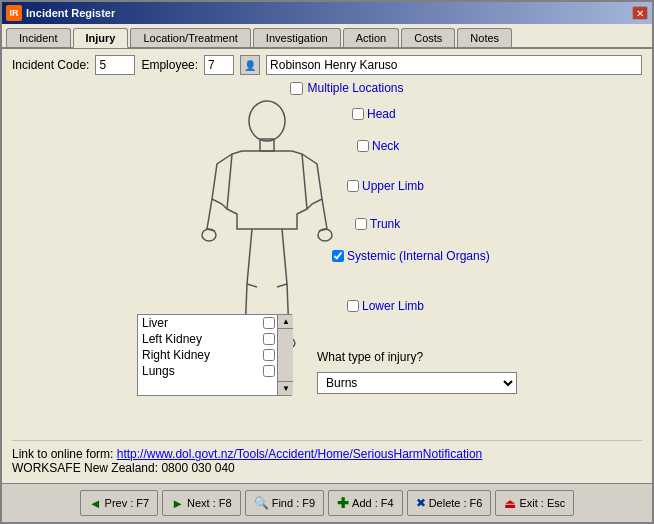 Image resolution: width=654 pixels, height=524 pixels. What do you see at coordinates (417, 357) in the screenshot?
I see `injury-type-label: What type of injury?` at bounding box center [417, 357].